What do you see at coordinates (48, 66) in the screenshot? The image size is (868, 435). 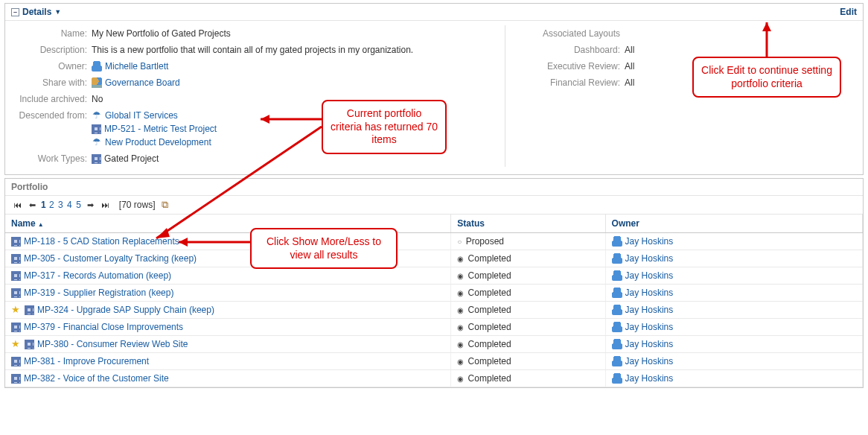 I see `field-label: Owner:` at bounding box center [48, 66].